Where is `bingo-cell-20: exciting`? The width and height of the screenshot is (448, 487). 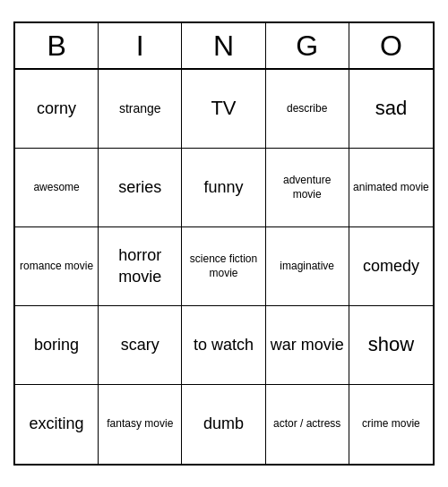 bingo-cell-20: exciting is located at coordinates (57, 424).